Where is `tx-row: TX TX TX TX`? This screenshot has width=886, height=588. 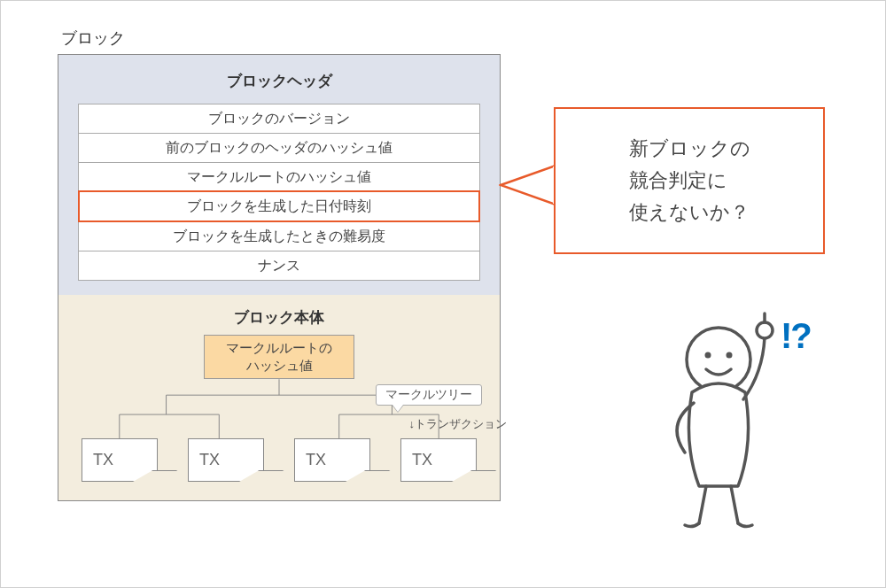 tx-row: TX TX TX TX is located at coordinates (279, 460).